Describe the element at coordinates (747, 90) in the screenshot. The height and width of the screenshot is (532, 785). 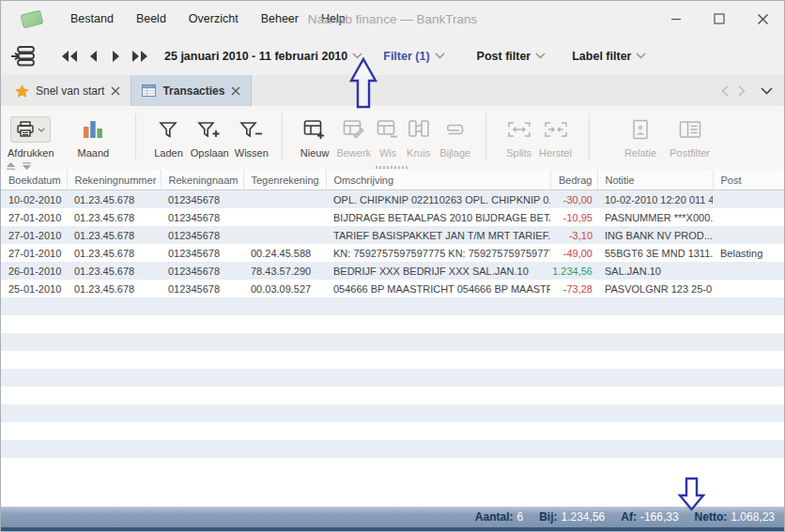
I see `tab-scroll-controls` at that location.